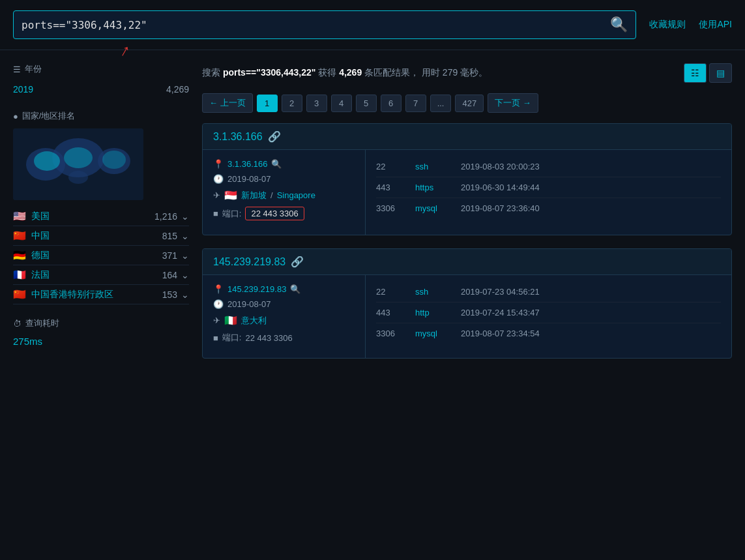 This screenshot has width=745, height=560. I want to click on link-icon-2: 🔗, so click(297, 262).